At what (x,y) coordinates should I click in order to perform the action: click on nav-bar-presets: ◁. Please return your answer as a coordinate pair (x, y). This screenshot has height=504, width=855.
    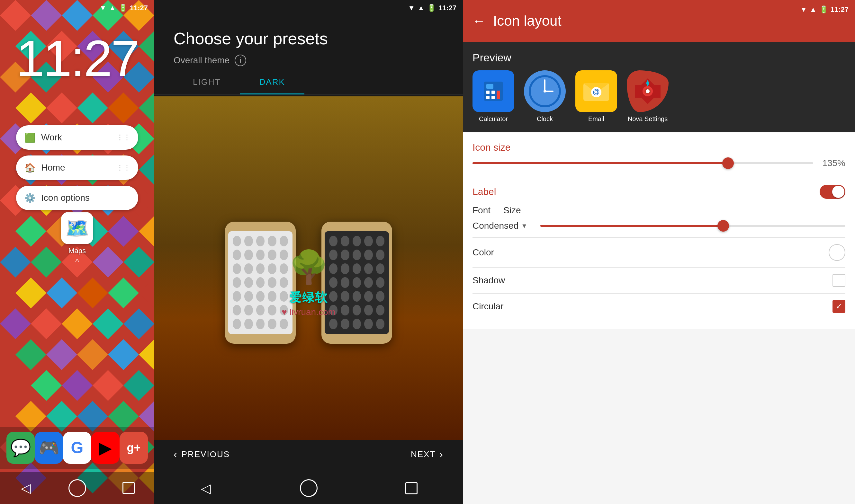
    Looking at the image, I should click on (309, 488).